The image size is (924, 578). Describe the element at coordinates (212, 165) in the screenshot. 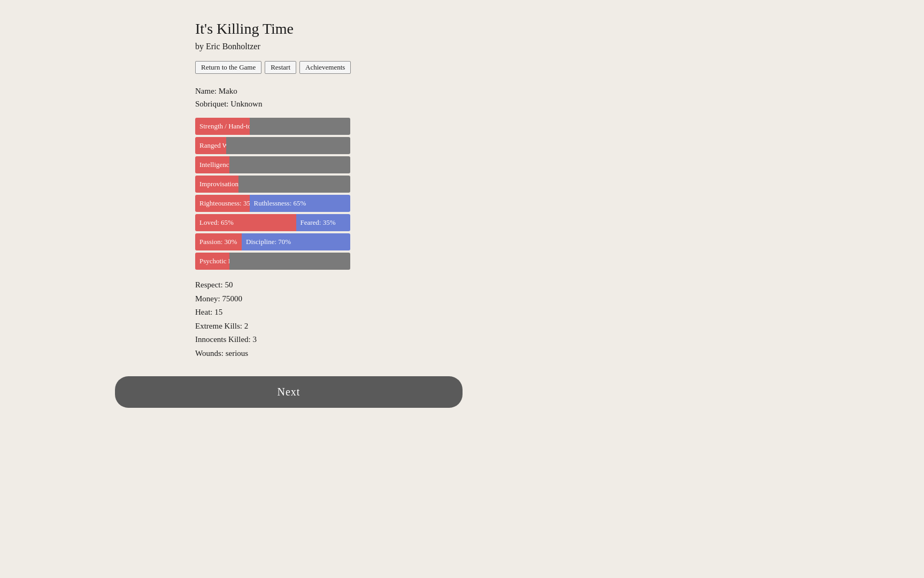

I see `intelligence-red-fill: Intelligence: 15%` at that location.